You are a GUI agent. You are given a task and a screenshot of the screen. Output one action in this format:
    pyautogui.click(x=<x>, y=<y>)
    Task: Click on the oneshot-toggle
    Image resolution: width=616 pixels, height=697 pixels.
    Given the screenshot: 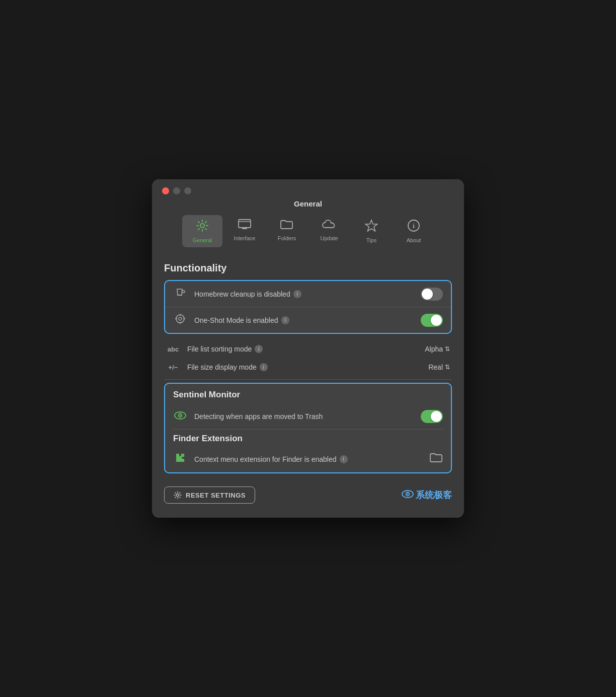 What is the action you would take?
    pyautogui.click(x=432, y=320)
    